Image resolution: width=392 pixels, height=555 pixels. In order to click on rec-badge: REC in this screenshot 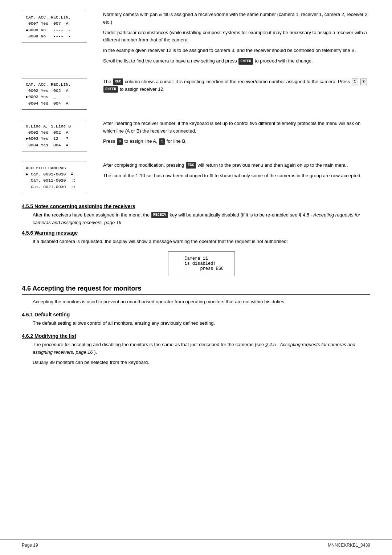, I will do `click(118, 82)`.